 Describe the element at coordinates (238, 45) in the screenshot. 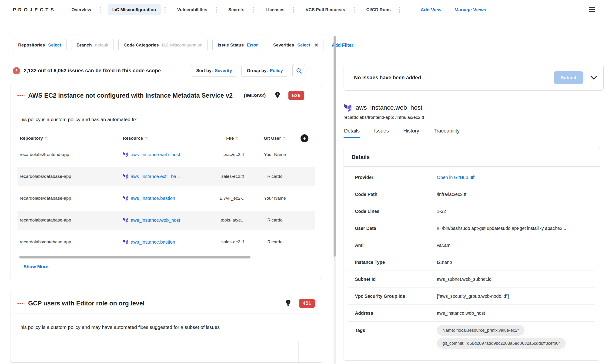

I see `filter-chip-issue-status: Issue Status Error` at that location.